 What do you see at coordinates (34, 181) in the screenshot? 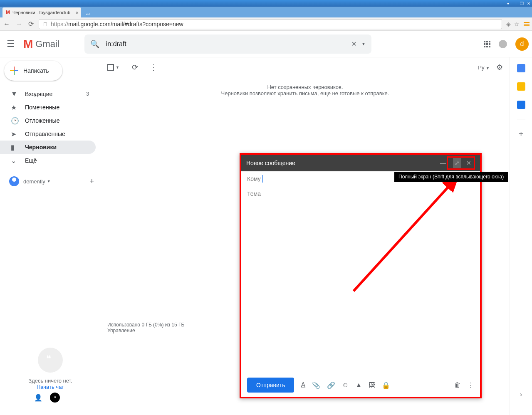
I see `user-name: dementiy` at bounding box center [34, 181].